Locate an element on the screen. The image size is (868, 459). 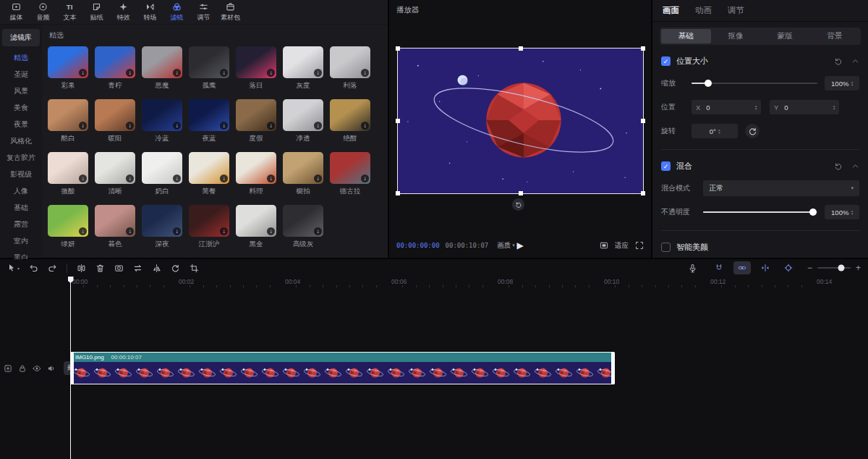
filter-item: ↓灰度 is located at coordinates (303, 68).